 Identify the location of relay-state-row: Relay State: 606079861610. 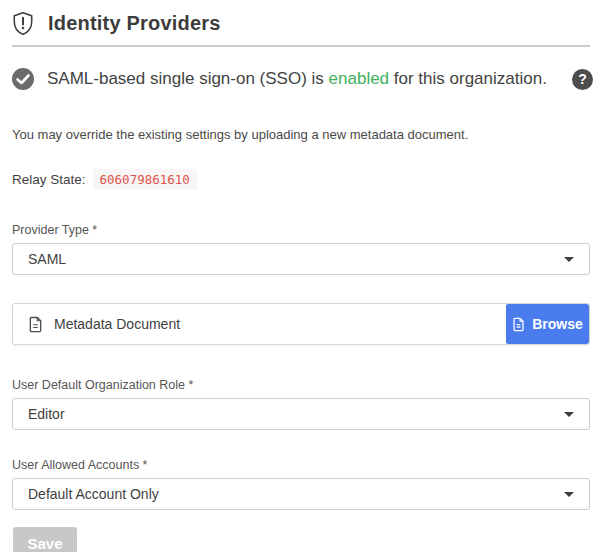
(301, 180).